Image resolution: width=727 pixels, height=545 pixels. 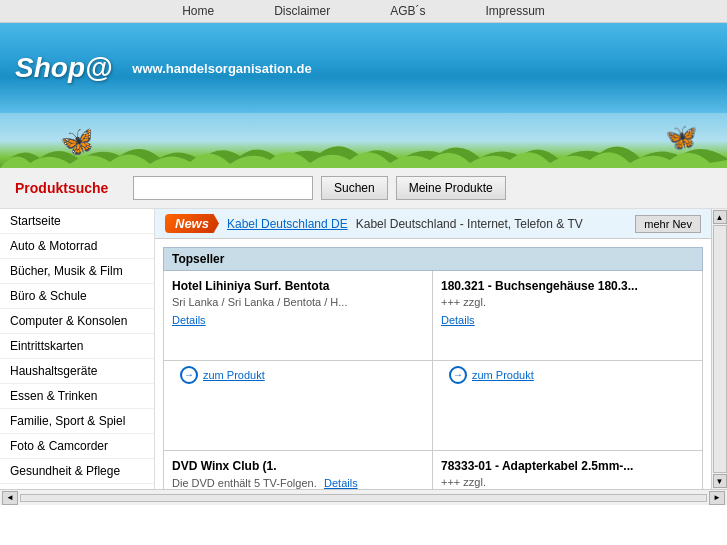 I want to click on sidebar-item-0: Startseite, so click(x=77, y=222).